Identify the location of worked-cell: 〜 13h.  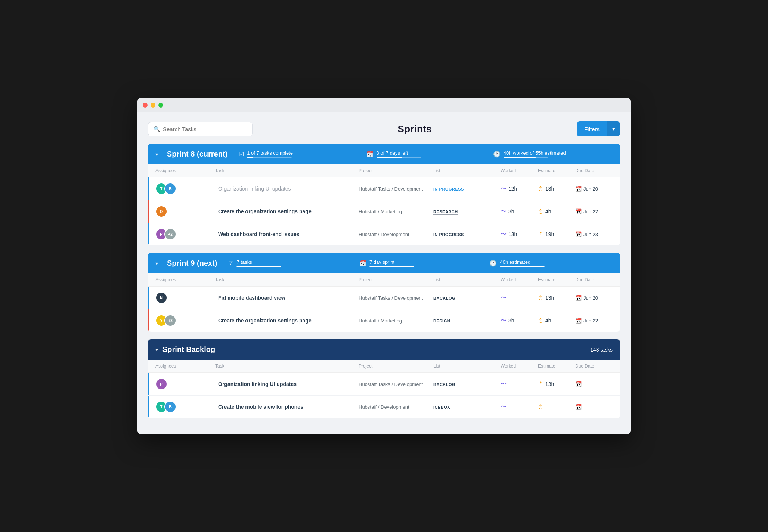
(519, 235).